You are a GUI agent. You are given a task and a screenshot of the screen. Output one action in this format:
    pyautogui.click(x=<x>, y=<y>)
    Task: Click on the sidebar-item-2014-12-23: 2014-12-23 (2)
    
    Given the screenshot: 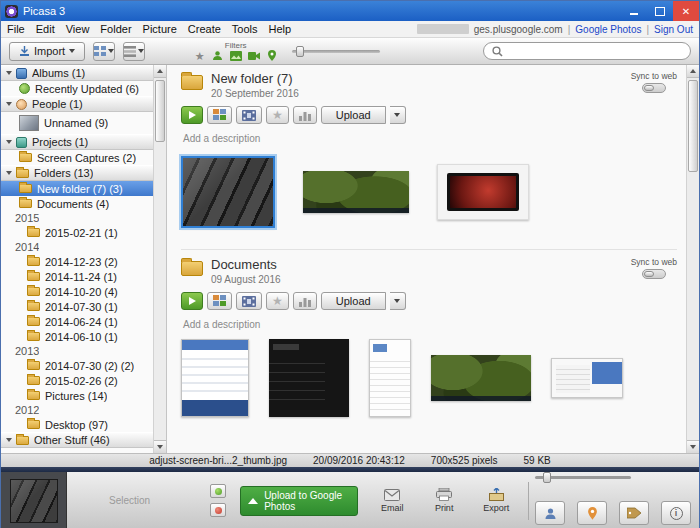 What is the action you would take?
    pyautogui.click(x=77, y=262)
    